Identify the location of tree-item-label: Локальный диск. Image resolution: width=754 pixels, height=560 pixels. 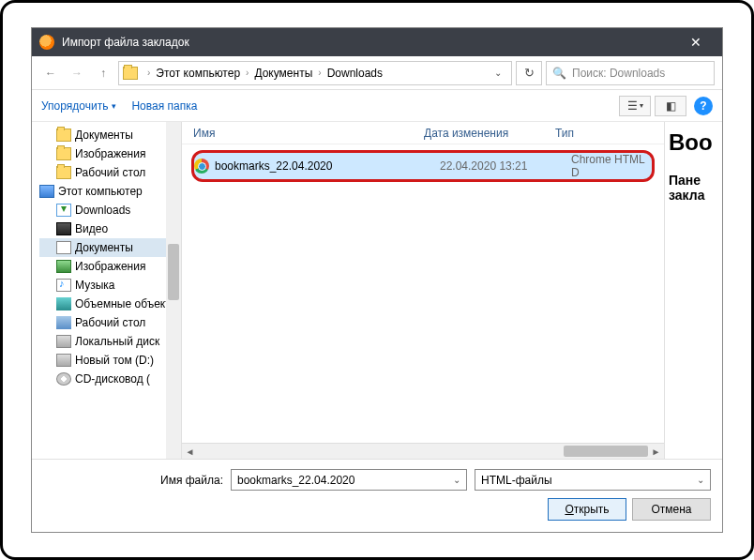
(117, 341).